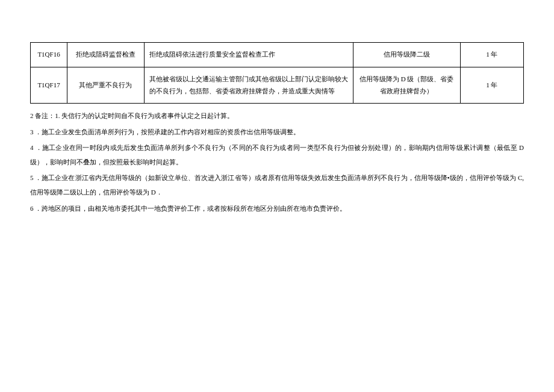 The width and height of the screenshot is (554, 392). I want to click on violations-table: T1QF16 拒绝或阻碍监督检查 拒绝或阻碍依法进行质量安全监督检查工作 信用等…, so click(277, 73).